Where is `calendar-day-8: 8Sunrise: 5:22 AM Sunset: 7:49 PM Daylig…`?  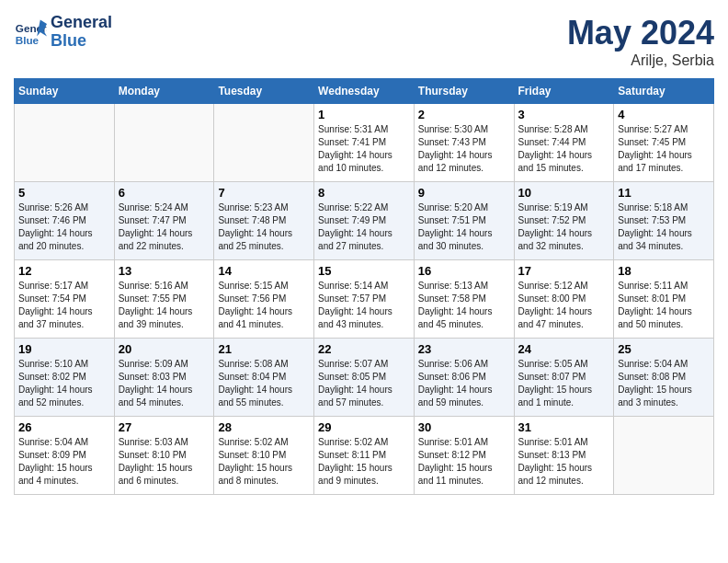 calendar-day-8: 8Sunrise: 5:22 AM Sunset: 7:49 PM Daylig… is located at coordinates (364, 221).